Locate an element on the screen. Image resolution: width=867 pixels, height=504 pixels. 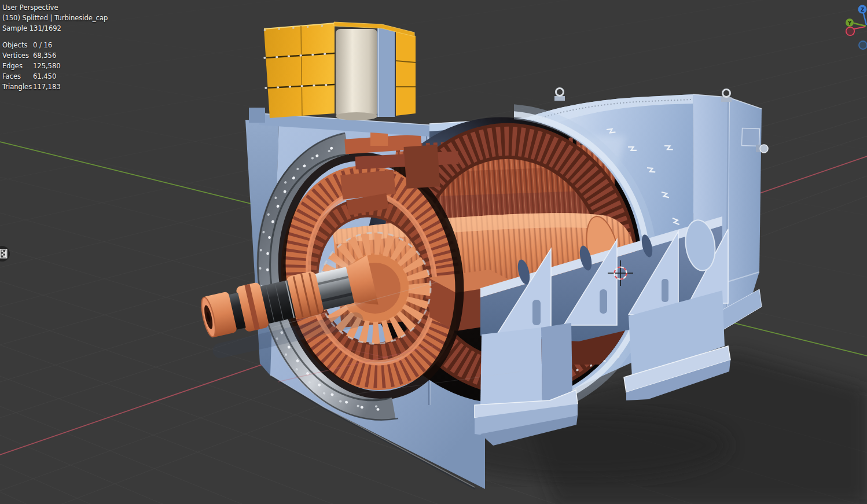
gizmo-axis-x-negative is located at coordinates (850, 31).